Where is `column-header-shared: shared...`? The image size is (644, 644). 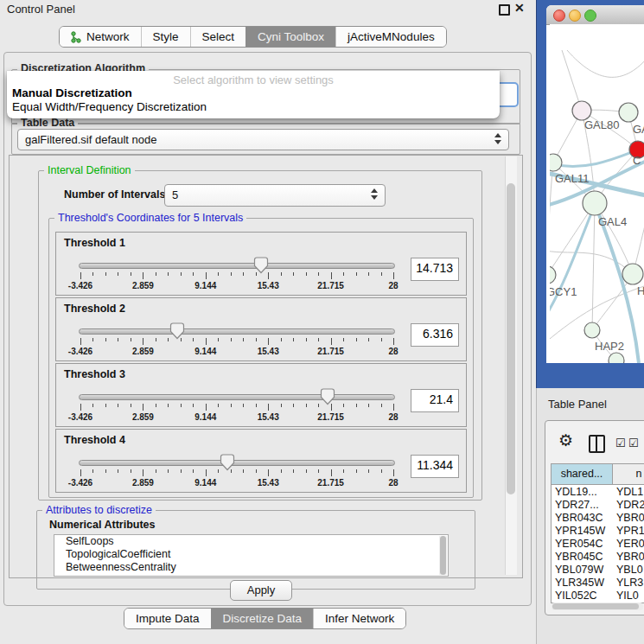
column-header-shared: shared... is located at coordinates (583, 475).